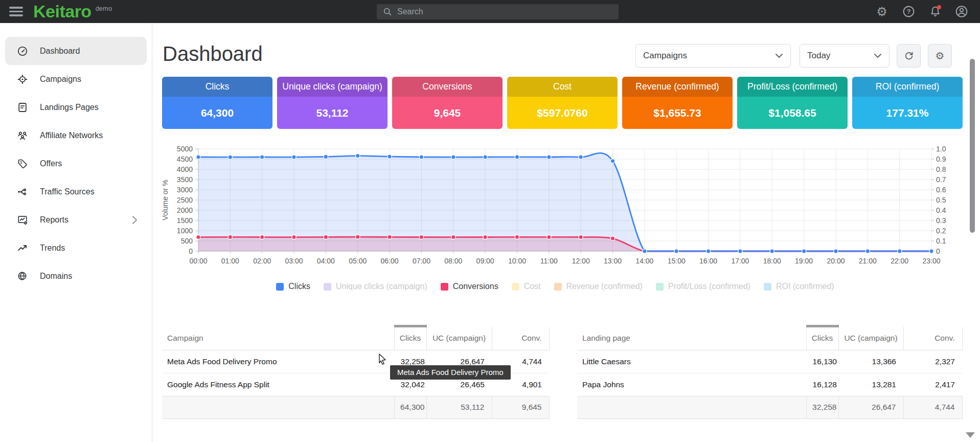 The height and width of the screenshot is (442, 980). What do you see at coordinates (217, 103) in the screenshot?
I see `stat-card-clicks: Clicks 64,300` at bounding box center [217, 103].